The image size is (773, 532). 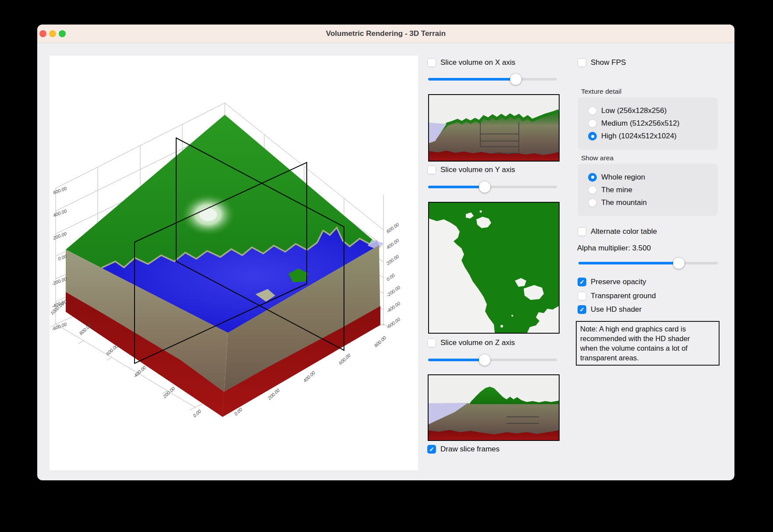 I want to click on transparent-ground-checkbox: ✓, so click(x=582, y=296).